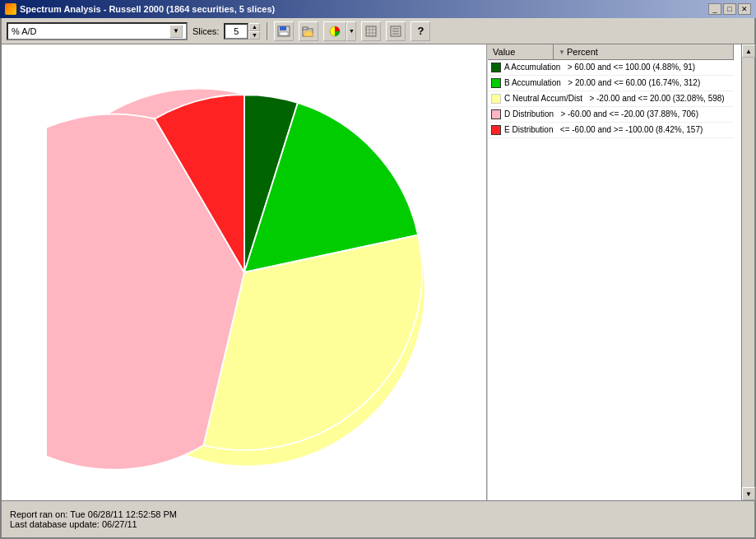 The height and width of the screenshot is (539, 756). Describe the element at coordinates (378, 518) in the screenshot. I see `status-bar: Report ran on: Tue 06/28/11 12:52:58 PM …` at that location.